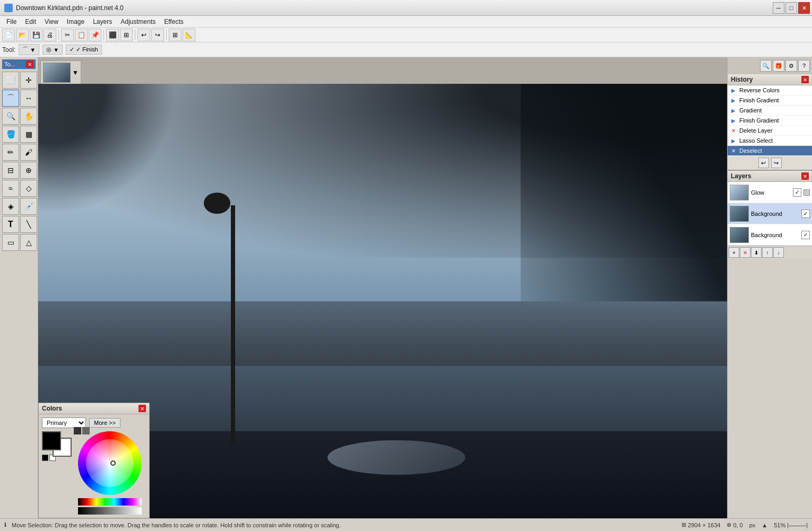  I want to click on menu-image: Image, so click(75, 22).